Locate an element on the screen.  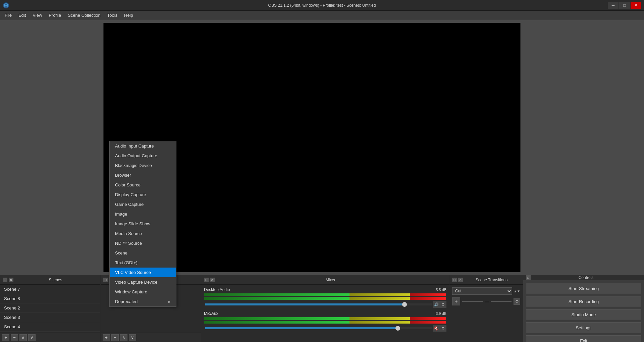
scene-item-1: Scene 8 is located at coordinates (50, 299).